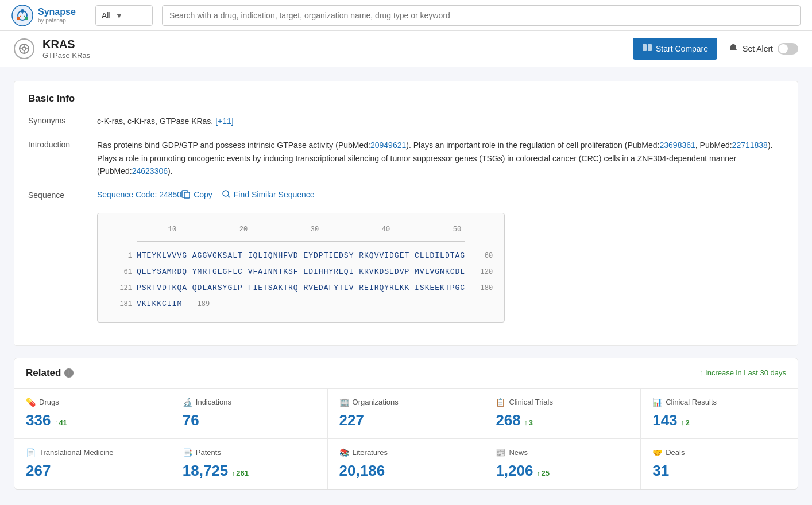 This screenshot has width=812, height=505. I want to click on card-label-text: Clinical Results, so click(691, 402).